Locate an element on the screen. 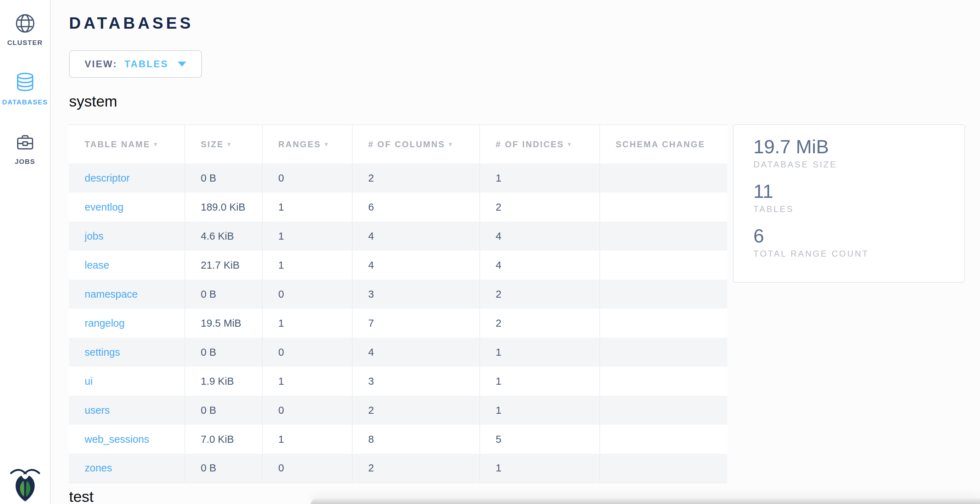 The image size is (980, 504). table-row: descriptor0 B021 is located at coordinates (398, 178).